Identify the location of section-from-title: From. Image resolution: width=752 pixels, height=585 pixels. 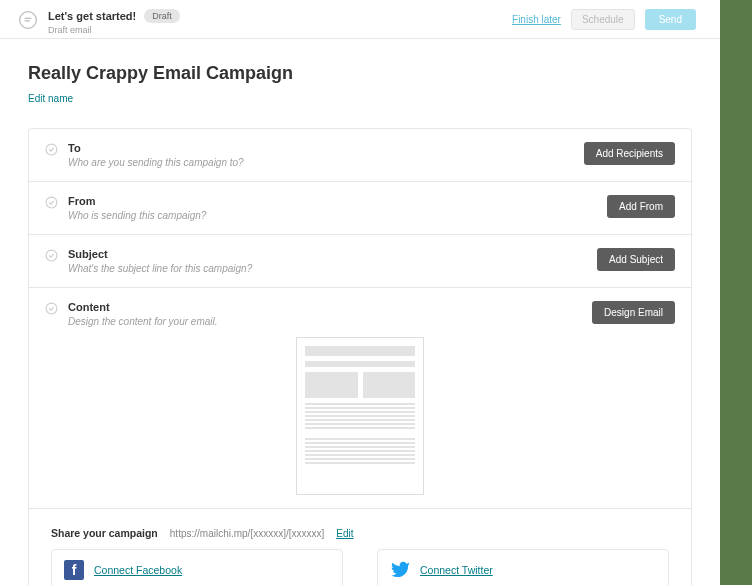
(338, 201).